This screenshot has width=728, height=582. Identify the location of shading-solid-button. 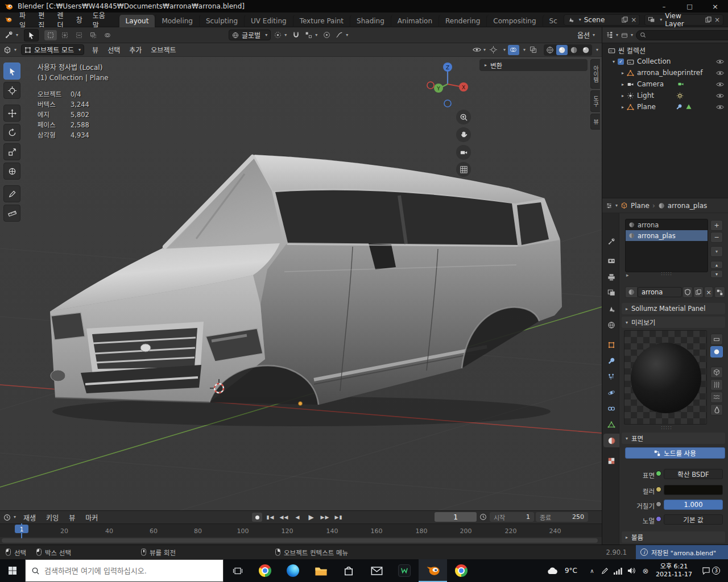
(562, 50).